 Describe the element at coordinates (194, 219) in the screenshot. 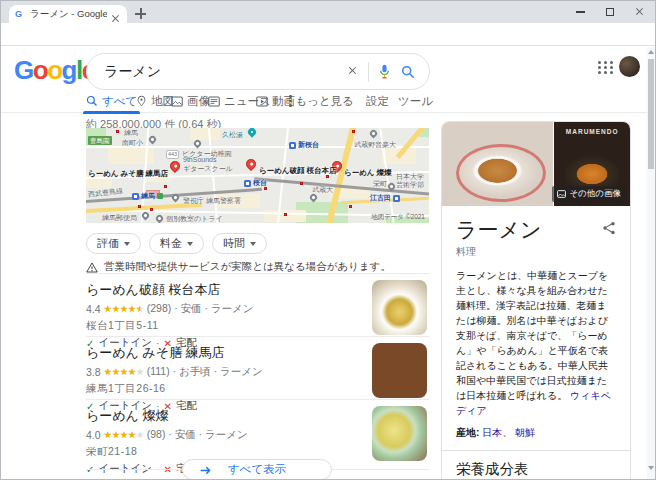

I see `map-label: 個別教室のトライ` at that location.